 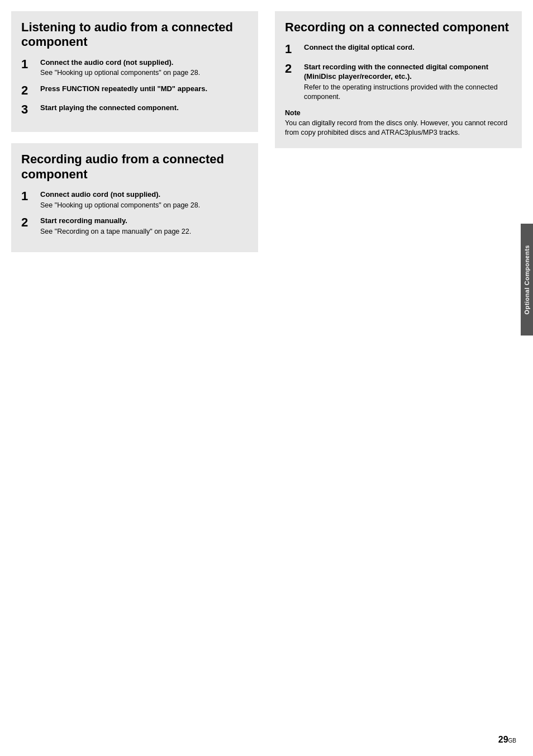 I want to click on step-2-main: Press FUNCTION repeatedly until "MD" app…, so click(x=144, y=89).